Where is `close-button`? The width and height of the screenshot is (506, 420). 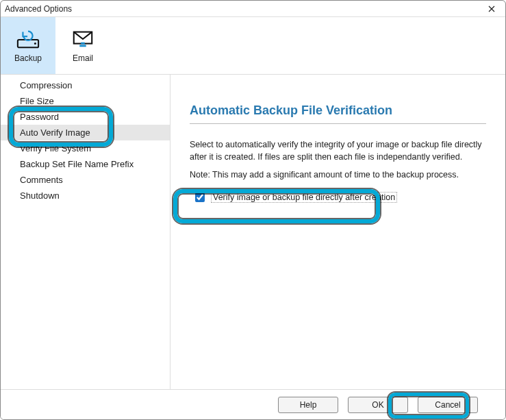
close-button is located at coordinates (492, 9).